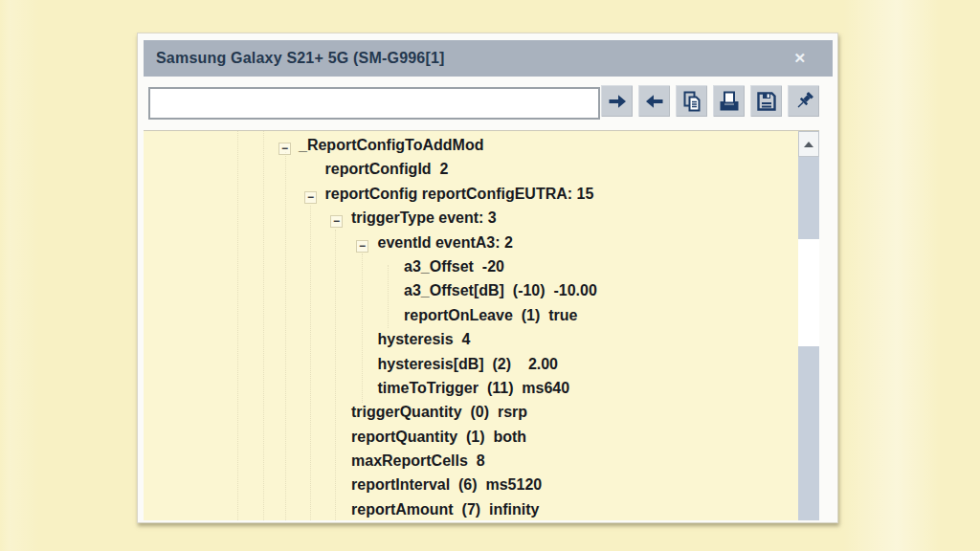  What do you see at coordinates (425, 339) in the screenshot?
I see `tree-row-label: hysteresis 4` at bounding box center [425, 339].